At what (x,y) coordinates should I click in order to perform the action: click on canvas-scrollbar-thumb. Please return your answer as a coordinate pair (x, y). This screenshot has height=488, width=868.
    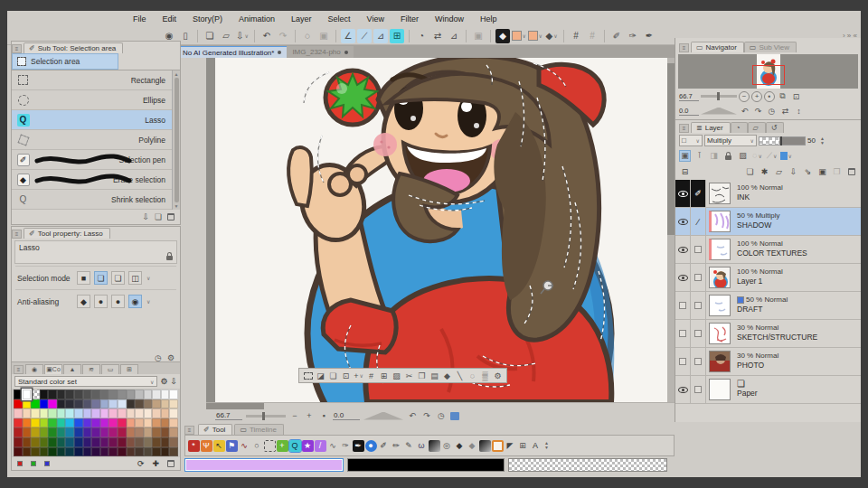
    Looking at the image, I should click on (671, 149).